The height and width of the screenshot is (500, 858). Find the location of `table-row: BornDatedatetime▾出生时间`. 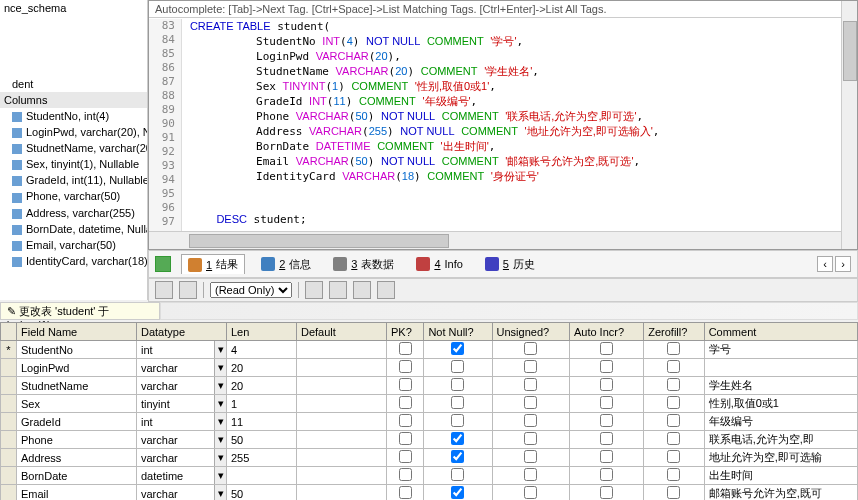

table-row: BornDatedatetime▾出生时间 is located at coordinates (430, 476).